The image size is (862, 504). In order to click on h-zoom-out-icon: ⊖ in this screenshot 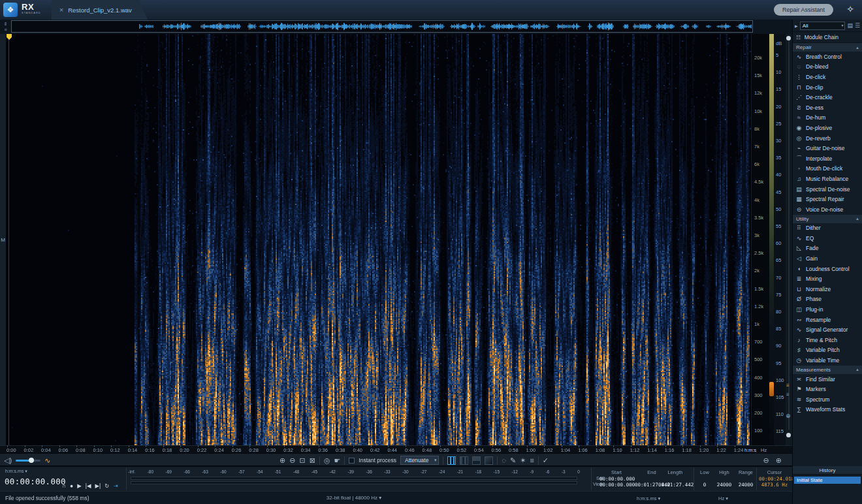, I will do `click(767, 460)`.